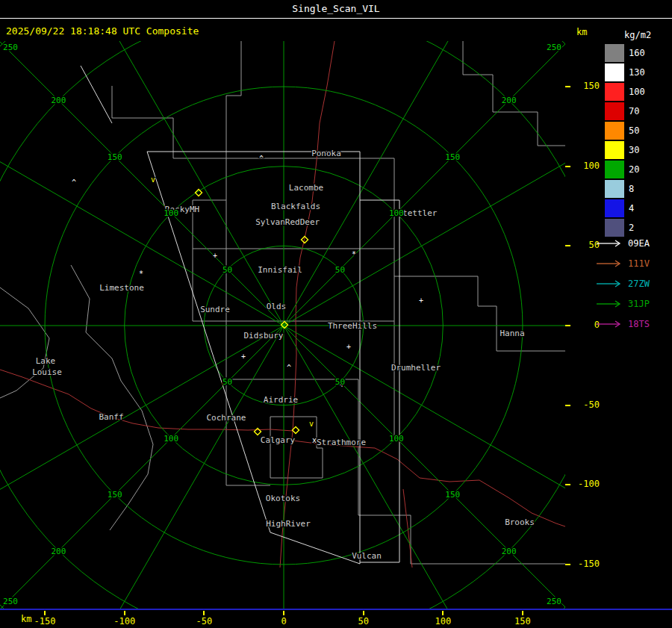  I want to click on right-axis-label: -150, so click(585, 564).